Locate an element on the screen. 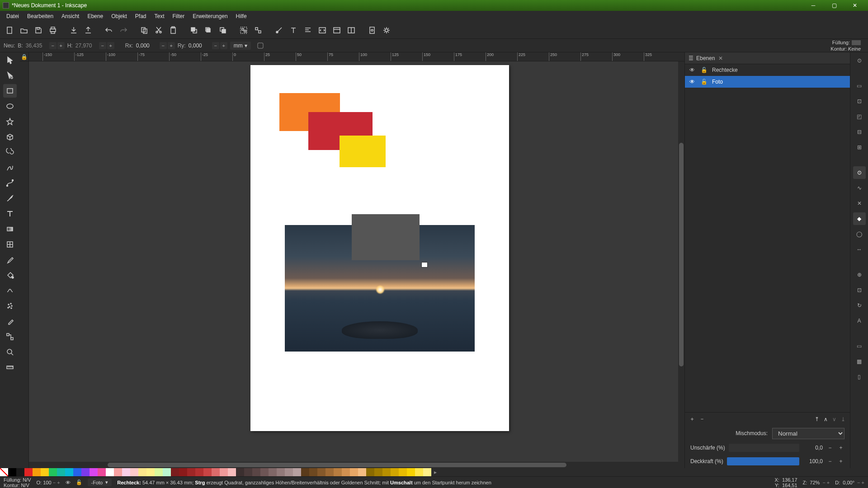  snap-edge-icon: ⊡ is located at coordinates (859, 101).